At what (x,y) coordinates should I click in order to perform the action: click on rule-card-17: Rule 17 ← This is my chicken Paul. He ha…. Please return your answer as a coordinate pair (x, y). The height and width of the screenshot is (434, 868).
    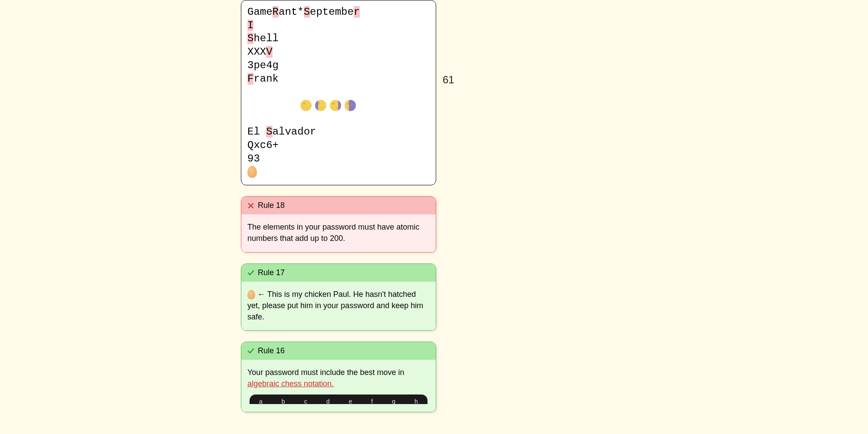
    Looking at the image, I should click on (339, 297).